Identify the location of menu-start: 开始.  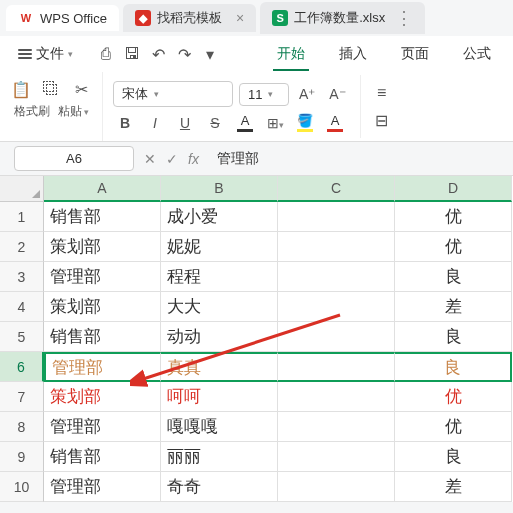
(291, 54).